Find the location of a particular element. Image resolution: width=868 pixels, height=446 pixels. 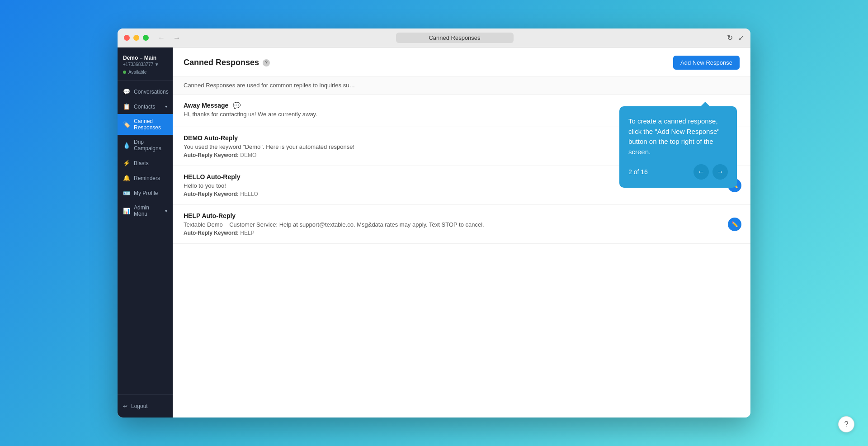

blasts-icon: ⚡ is located at coordinates (127, 163).